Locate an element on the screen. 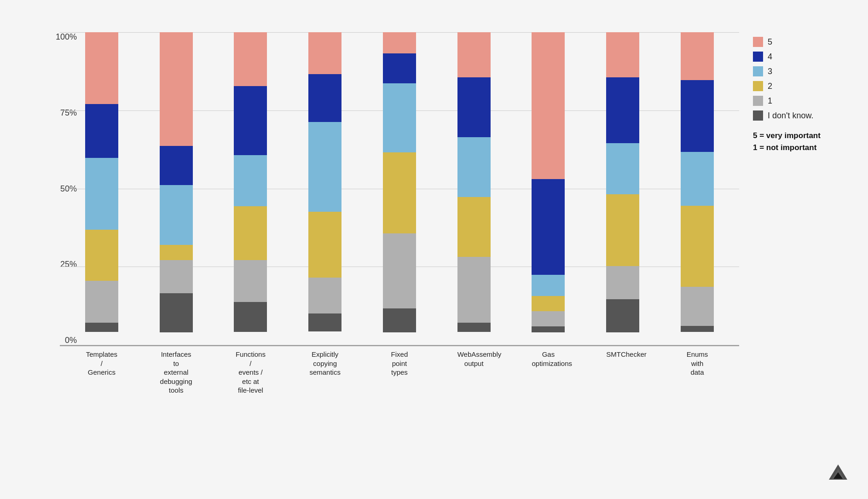 Image resolution: width=868 pixels, height=499 pixels. x-label: Gasoptimizations is located at coordinates (548, 372).